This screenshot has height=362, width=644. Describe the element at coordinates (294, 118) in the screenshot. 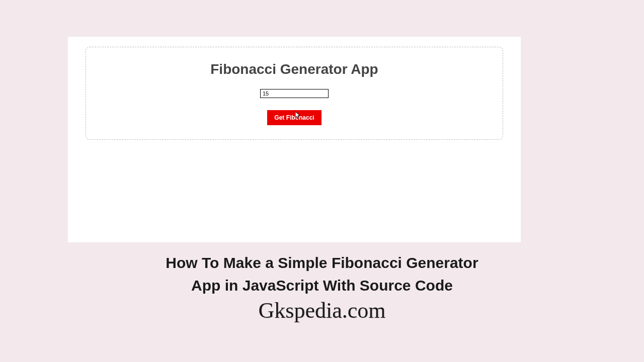

I see `get-fibonacci-button: Get Fibonacci` at that location.